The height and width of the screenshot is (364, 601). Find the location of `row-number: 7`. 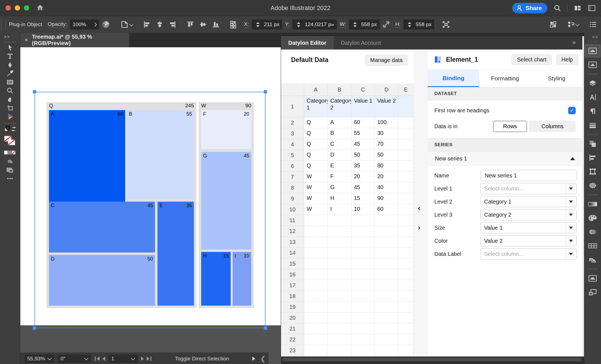

row-number: 7 is located at coordinates (293, 177).